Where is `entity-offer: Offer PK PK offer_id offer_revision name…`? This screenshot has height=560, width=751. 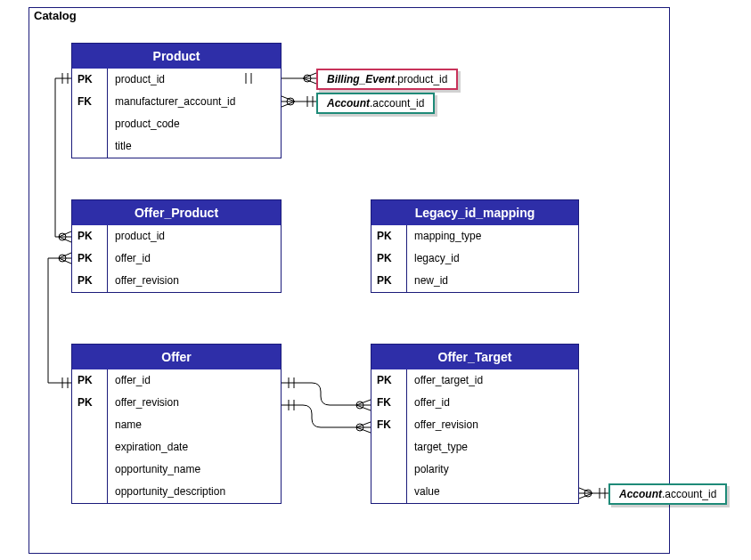
entity-offer: Offer PK PK offer_id offer_revision name… is located at coordinates (176, 424).